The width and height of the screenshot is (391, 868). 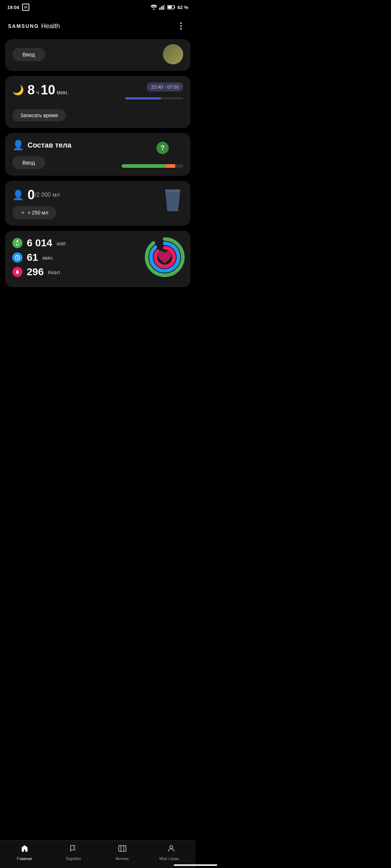 I want to click on app-header: SAMSUNG Health, so click(x=98, y=25).